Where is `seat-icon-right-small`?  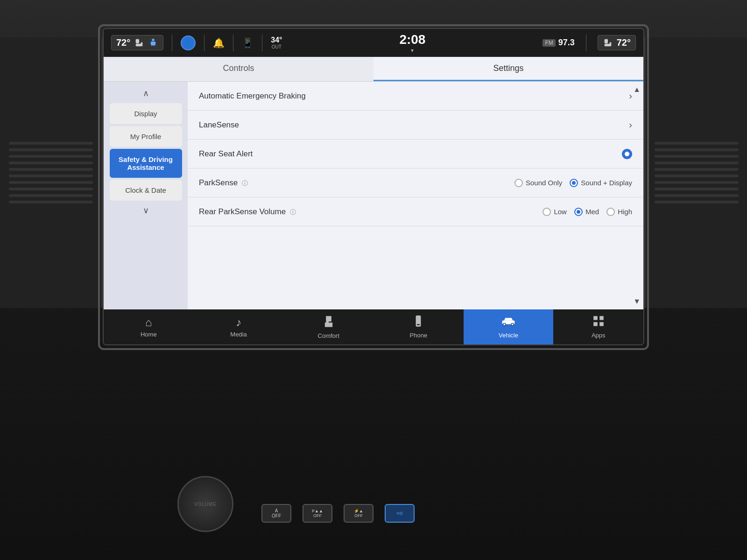
seat-icon-right-small is located at coordinates (608, 43).